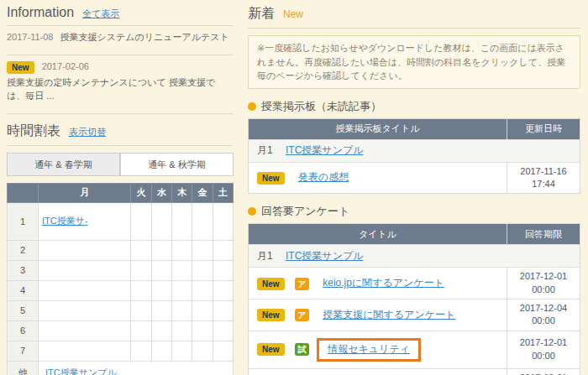  Describe the element at coordinates (176, 164) in the screenshot. I see `tab-fall-semester: 通年 & 秋学期` at that location.